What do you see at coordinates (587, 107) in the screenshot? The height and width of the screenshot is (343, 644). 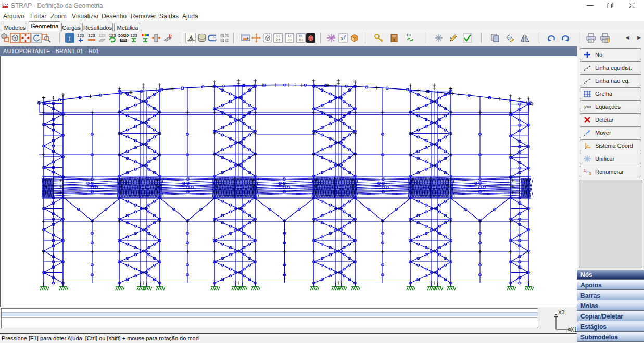 I see `svg-text: y=x` at bounding box center [587, 107].